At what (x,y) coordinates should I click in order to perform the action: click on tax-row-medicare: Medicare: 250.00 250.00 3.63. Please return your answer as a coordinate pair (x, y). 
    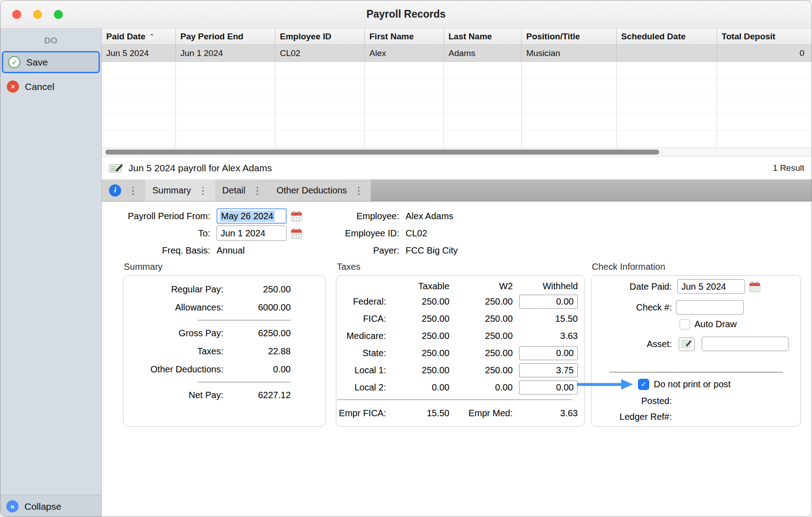
    Looking at the image, I should click on (457, 336).